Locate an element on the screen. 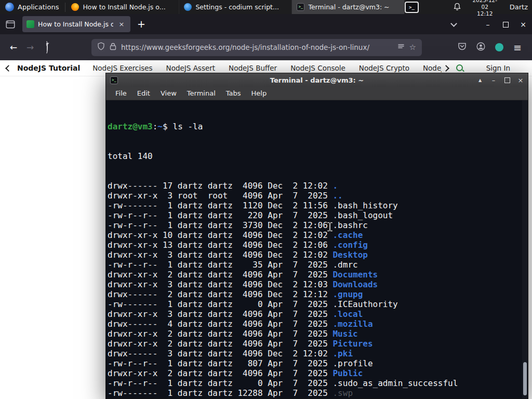 This screenshot has width=532, height=399. terminal-listing-line: drwx------ 17 dartz dartz 4096 Dec 2 12:… is located at coordinates (314, 186).